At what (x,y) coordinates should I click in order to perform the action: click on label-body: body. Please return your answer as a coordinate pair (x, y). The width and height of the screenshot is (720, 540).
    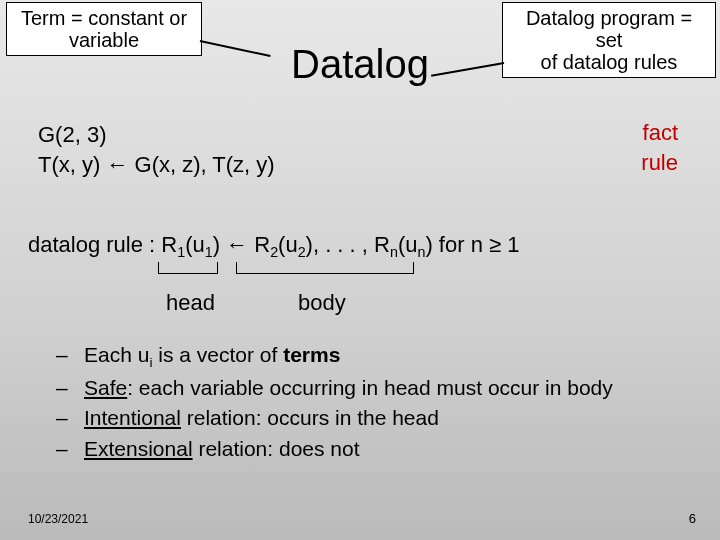
    Looking at the image, I should click on (322, 303).